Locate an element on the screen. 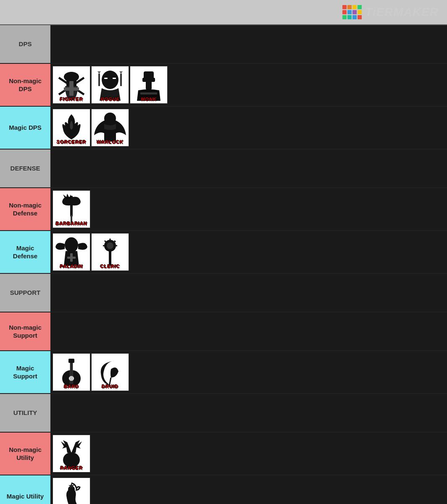  tier-label-nonmagic-utility: Non-magic Utility is located at coordinates (25, 454).